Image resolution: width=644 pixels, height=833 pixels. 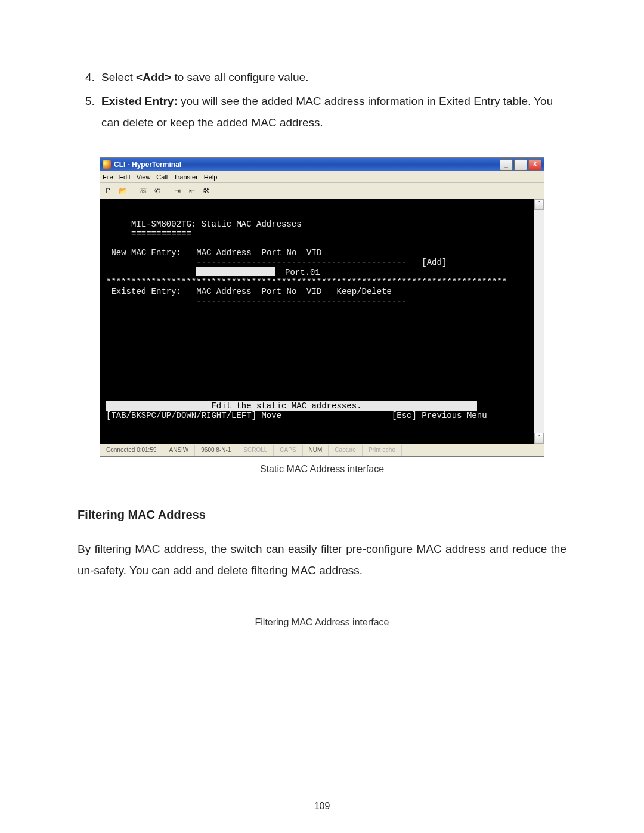 What do you see at coordinates (279, 292) in the screenshot?
I see `col-port-2: Port No` at bounding box center [279, 292].